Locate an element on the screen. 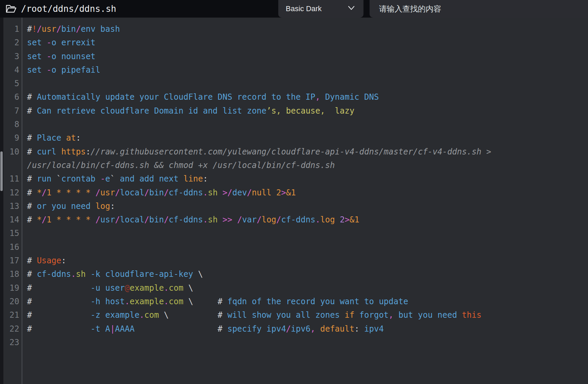 Image resolution: width=588 pixels, height=384 pixels. code-line: 14# */1 * * * * /usr/local/bin/cf-ddns.s… is located at coordinates (296, 220).